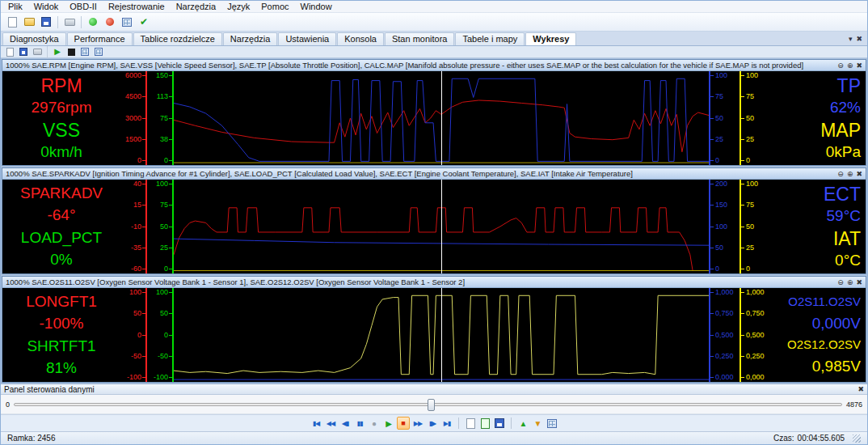 The image size is (868, 445). I want to click on param-value: 0,985V, so click(815, 367).